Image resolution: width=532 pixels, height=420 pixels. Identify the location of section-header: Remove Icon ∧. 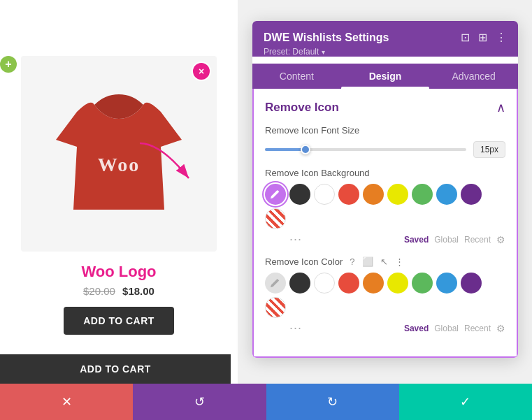
(385, 108).